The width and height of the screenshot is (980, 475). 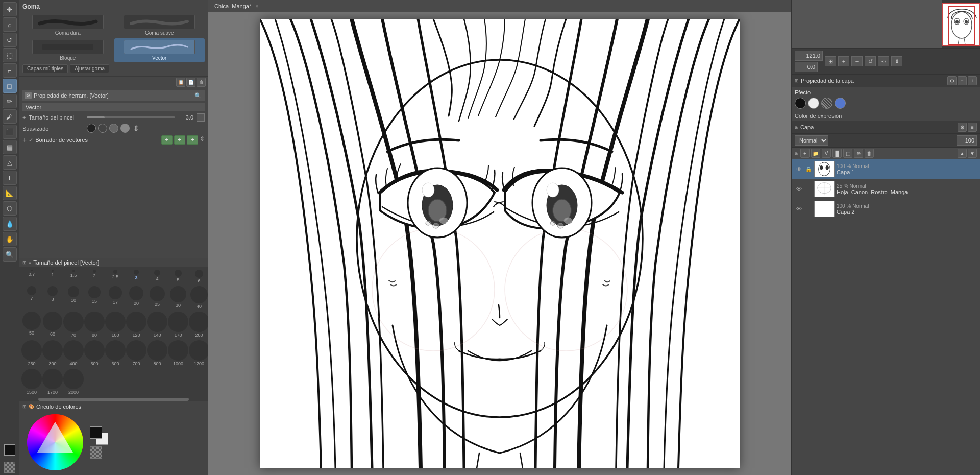 I want to click on eraser-preset-hard: Goma dura, so click(x=68, y=26).